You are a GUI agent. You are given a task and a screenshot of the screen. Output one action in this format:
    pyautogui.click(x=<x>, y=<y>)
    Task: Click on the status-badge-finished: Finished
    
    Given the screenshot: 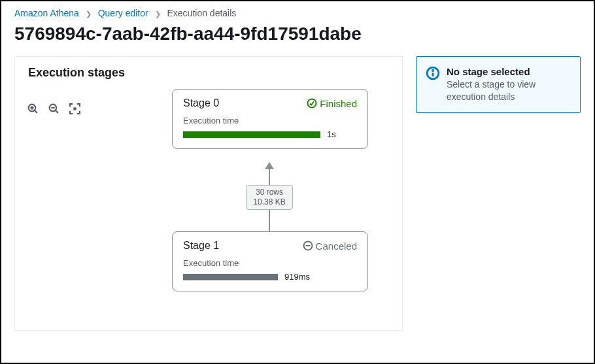 What is the action you would take?
    pyautogui.click(x=332, y=103)
    